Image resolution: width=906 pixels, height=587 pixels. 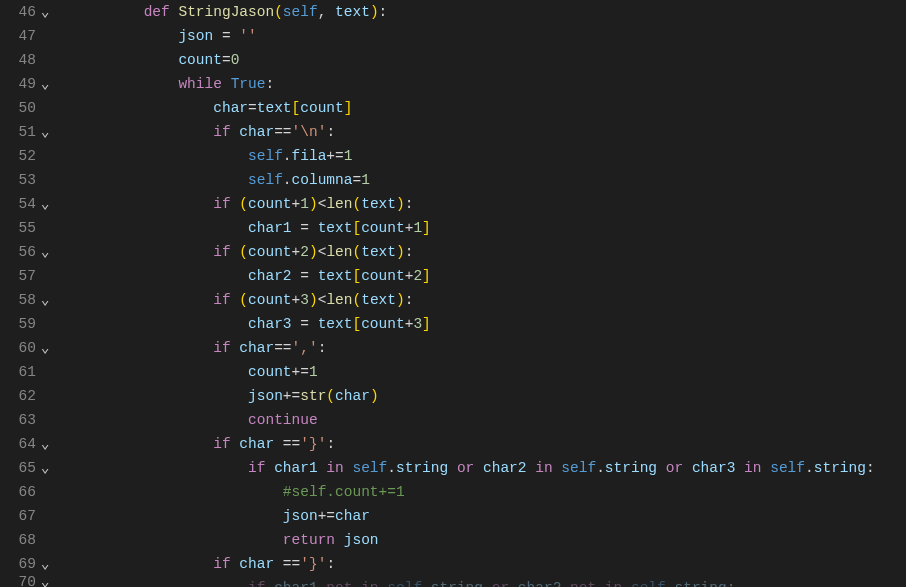 What do you see at coordinates (490, 492) in the screenshot?
I see `code-line: #self.count+=1` at bounding box center [490, 492].